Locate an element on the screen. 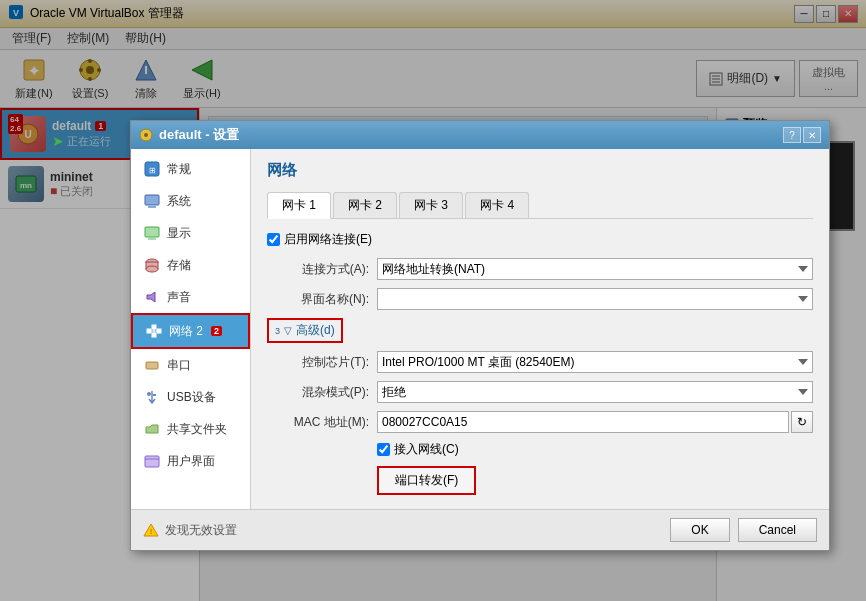 The height and width of the screenshot is (601, 866). interface-name-select is located at coordinates (595, 299).